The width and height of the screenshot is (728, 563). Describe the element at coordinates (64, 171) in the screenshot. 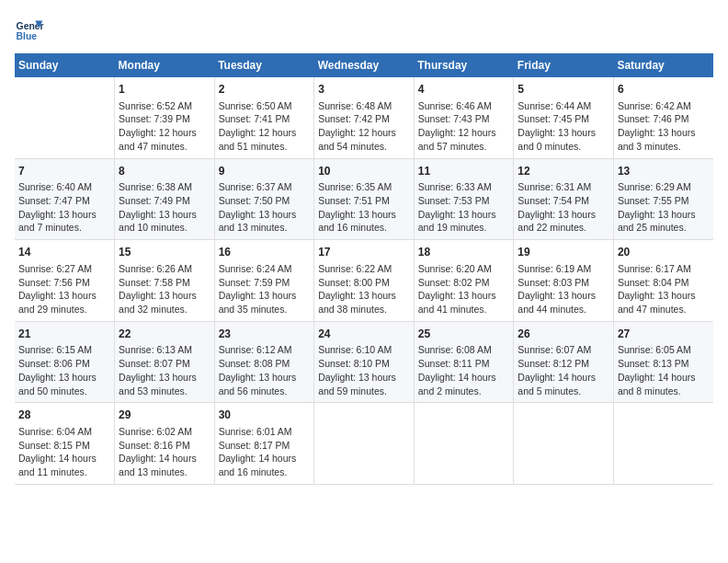

I see `day-number: 7` at that location.